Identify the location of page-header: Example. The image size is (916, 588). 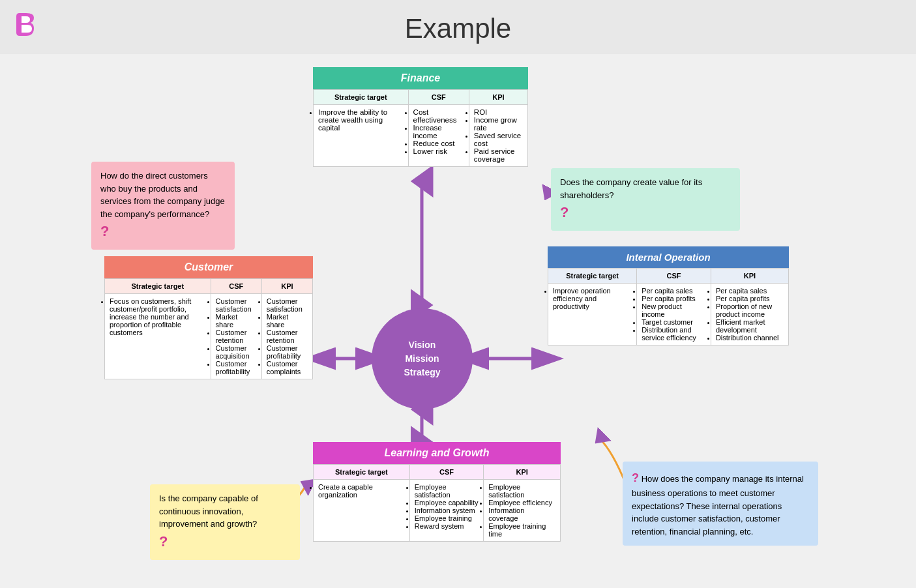
(458, 27).